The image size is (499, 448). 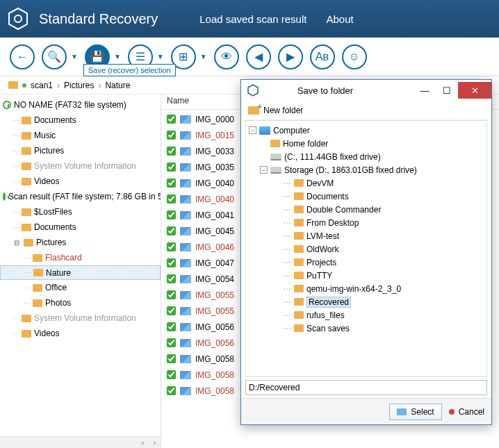 I want to click on breadcrumb-item: Pictures, so click(x=79, y=85).